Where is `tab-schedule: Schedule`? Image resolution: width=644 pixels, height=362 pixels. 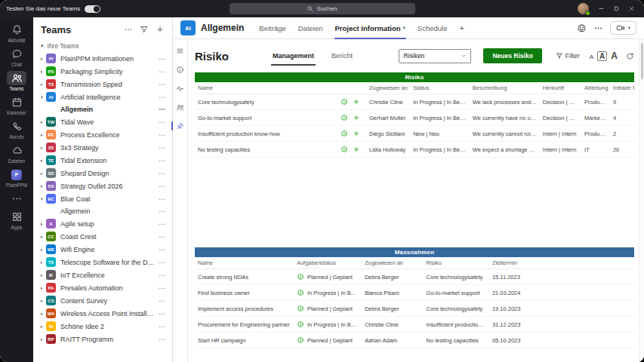
tab-schedule: Schedule is located at coordinates (433, 29).